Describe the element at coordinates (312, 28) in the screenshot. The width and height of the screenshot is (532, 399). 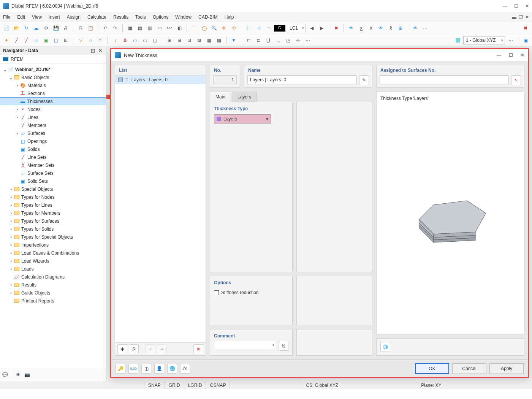
I see `prev-lc-icon: ◀` at that location.